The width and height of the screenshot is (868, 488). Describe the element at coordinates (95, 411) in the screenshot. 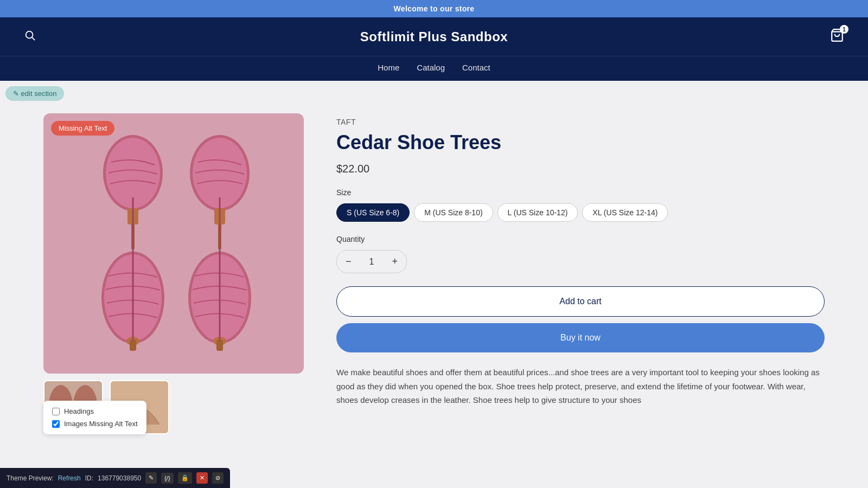

I see `filter-item-headings: Headings` at that location.